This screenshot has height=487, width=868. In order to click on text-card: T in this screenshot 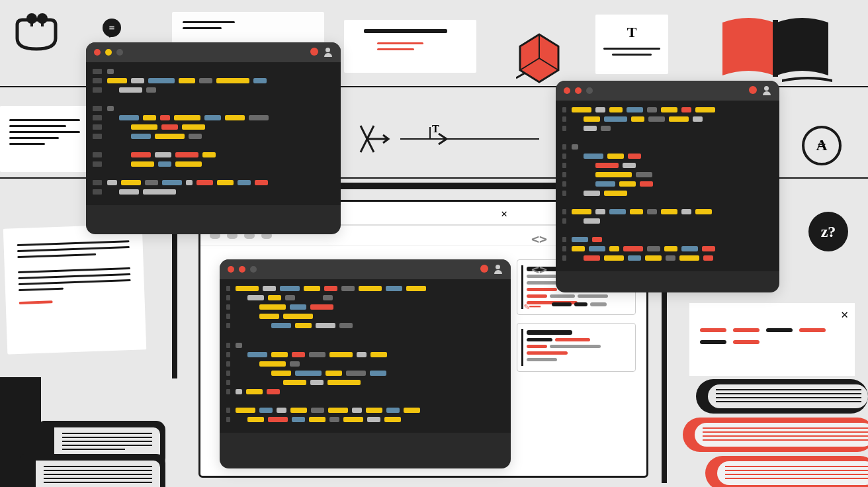, I will do `click(632, 44)`.